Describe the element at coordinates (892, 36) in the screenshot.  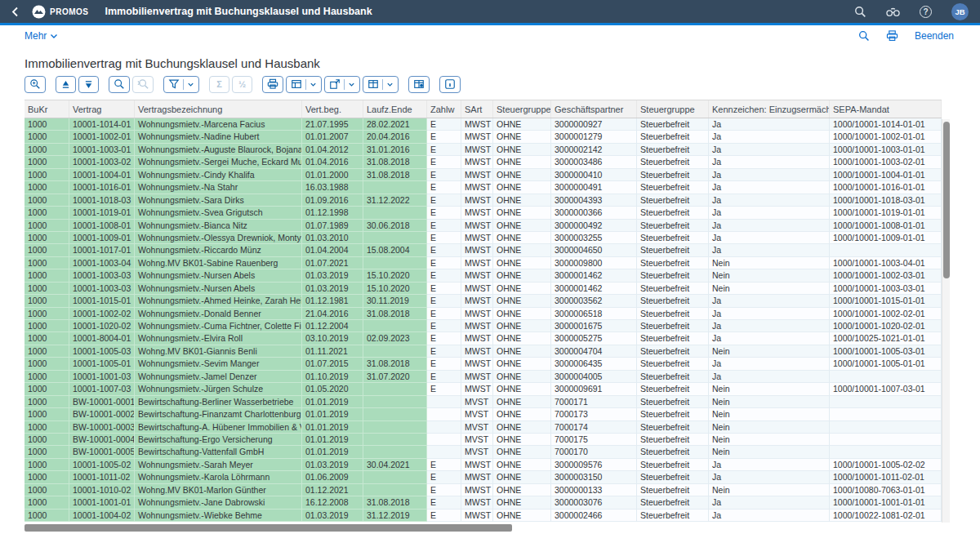
I see `print-icon` at that location.